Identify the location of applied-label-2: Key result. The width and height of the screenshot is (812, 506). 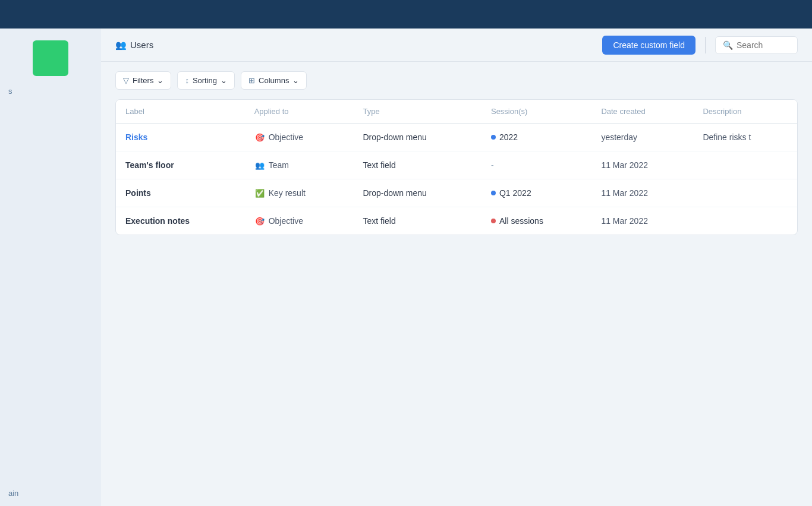
(287, 193).